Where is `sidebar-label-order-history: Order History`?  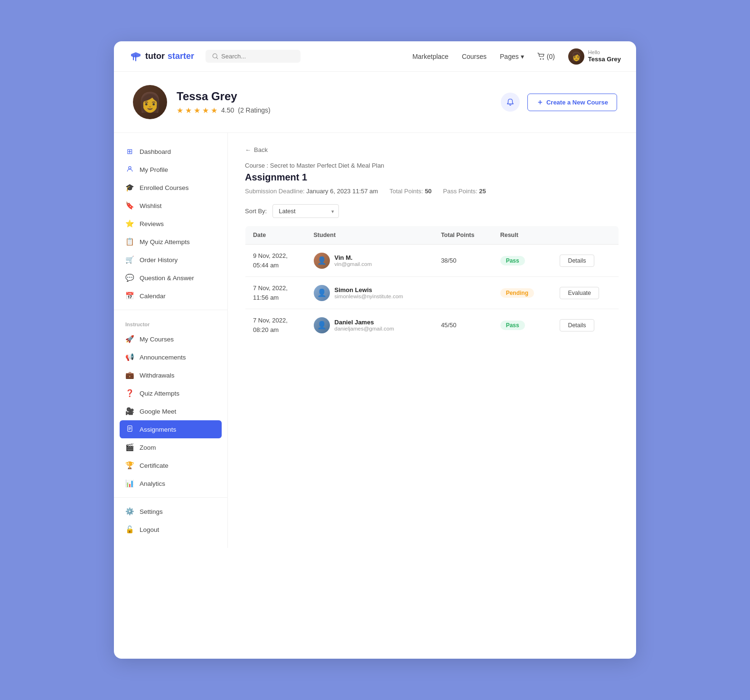 sidebar-label-order-history: Order History is located at coordinates (159, 260).